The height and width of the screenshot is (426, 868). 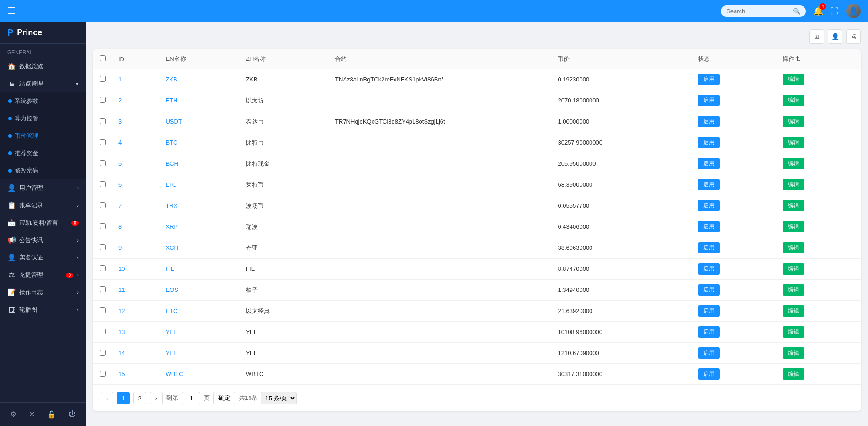 What do you see at coordinates (798, 59) in the screenshot?
I see `sort-icon: ⇅` at bounding box center [798, 59].